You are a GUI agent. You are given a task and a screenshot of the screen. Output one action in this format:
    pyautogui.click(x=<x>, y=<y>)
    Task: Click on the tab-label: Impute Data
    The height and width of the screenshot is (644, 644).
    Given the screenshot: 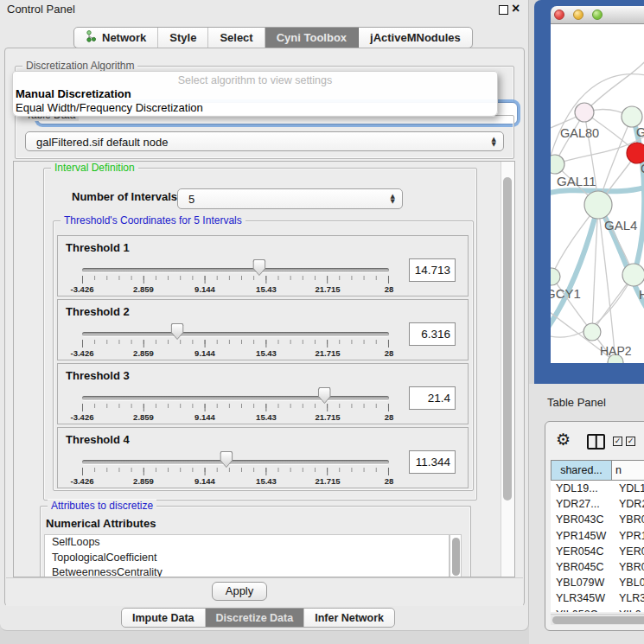 What is the action you would take?
    pyautogui.click(x=163, y=618)
    